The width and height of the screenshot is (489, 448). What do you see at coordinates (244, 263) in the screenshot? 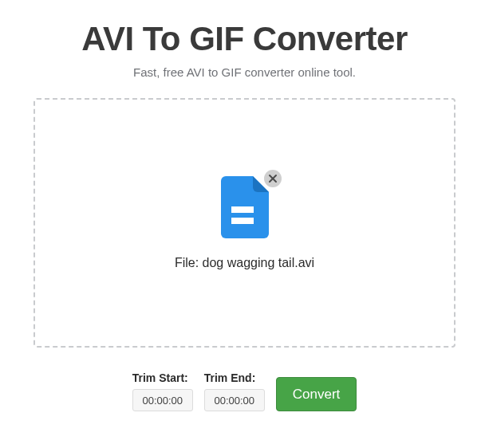
I see `file-name-label: File: dog wagging tail.avi` at bounding box center [244, 263].